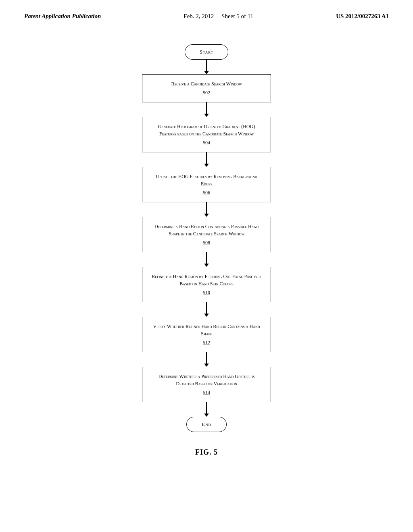 The height and width of the screenshot is (532, 413). Describe the element at coordinates (206, 384) in the screenshot. I see `step-514: Determine Whether a Predefined Hand Gest…` at that location.